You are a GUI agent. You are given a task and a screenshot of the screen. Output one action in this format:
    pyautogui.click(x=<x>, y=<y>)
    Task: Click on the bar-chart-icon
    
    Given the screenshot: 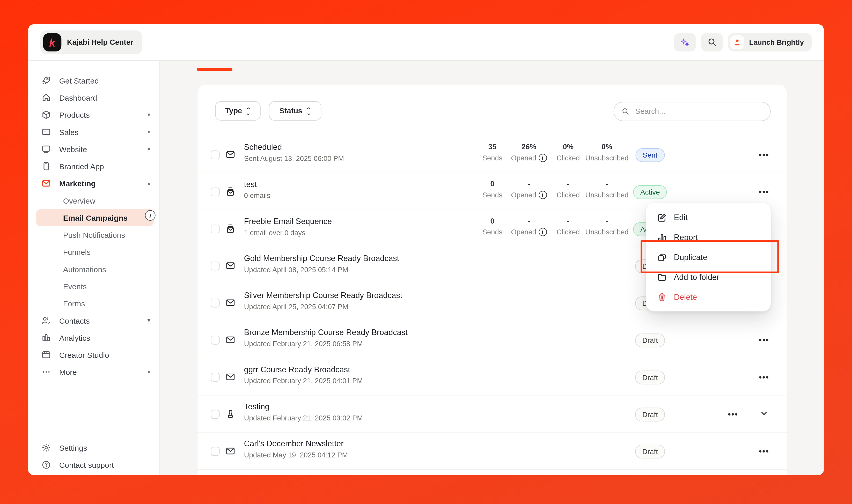 What is the action you would take?
    pyautogui.click(x=46, y=338)
    